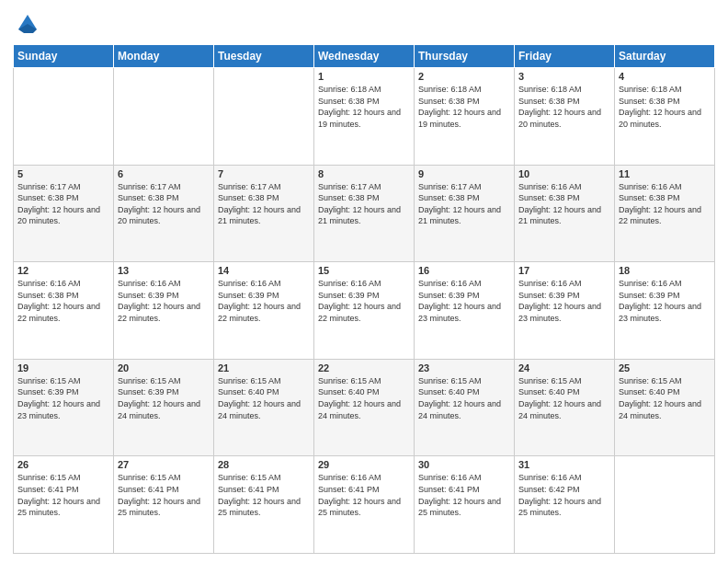 This screenshot has height=563, width=728. I want to click on day-header-saturday: Saturday, so click(665, 57).